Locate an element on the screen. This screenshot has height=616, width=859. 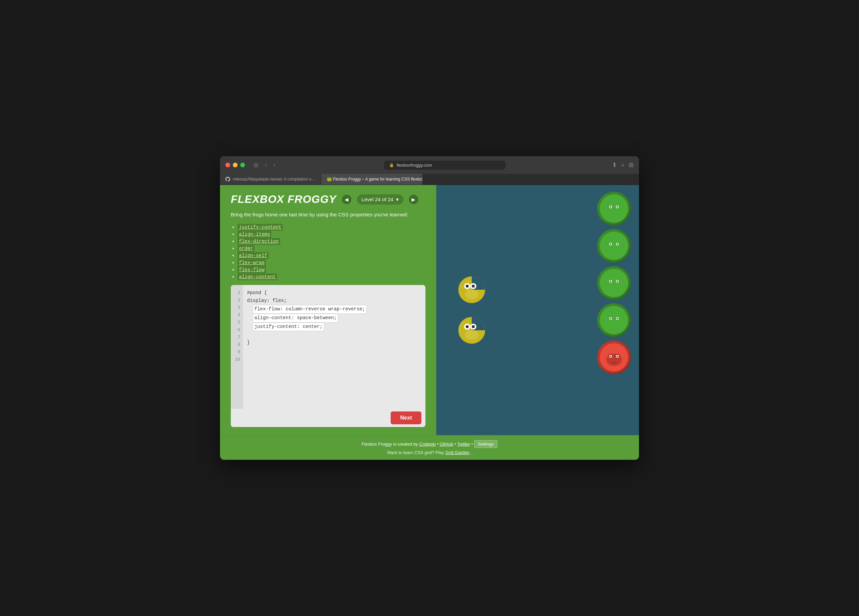
settings-button: Settings is located at coordinates (486, 444).